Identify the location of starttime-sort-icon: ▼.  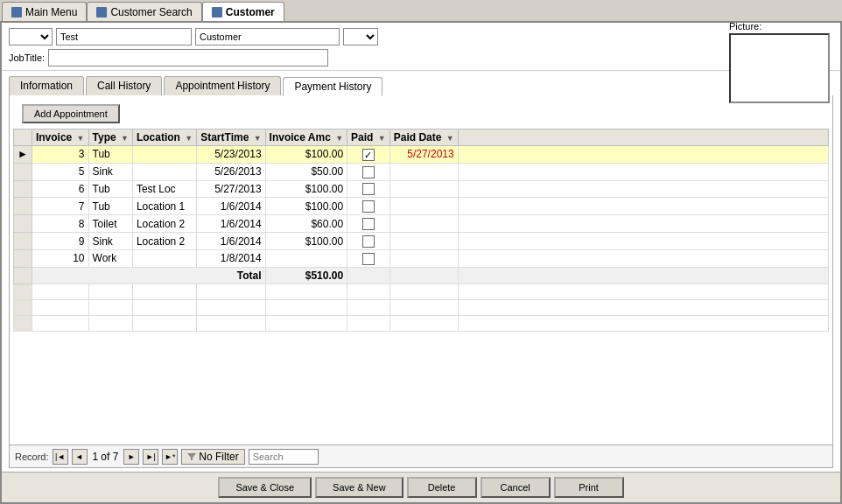
(257, 138).